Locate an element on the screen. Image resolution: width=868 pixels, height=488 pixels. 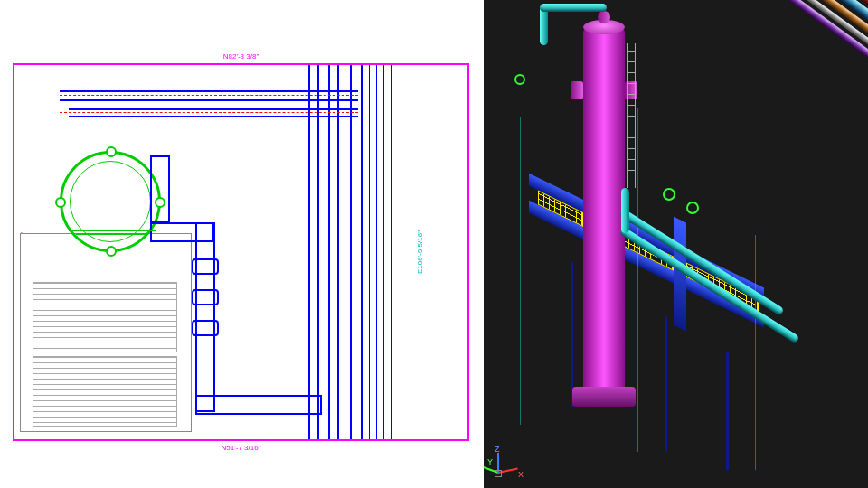
cyan-pipe-top is located at coordinates (573, 7).